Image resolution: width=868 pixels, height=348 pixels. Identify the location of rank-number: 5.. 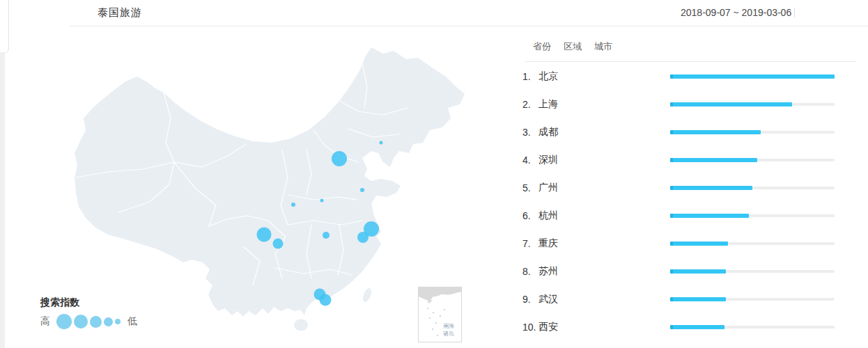
(531, 188).